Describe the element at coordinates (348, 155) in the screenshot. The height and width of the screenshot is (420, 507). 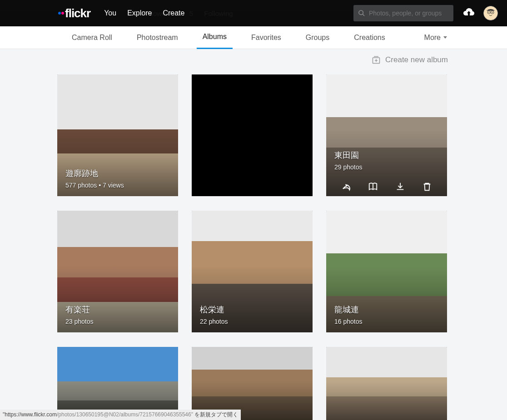
I see `album-title: 東田園` at that location.